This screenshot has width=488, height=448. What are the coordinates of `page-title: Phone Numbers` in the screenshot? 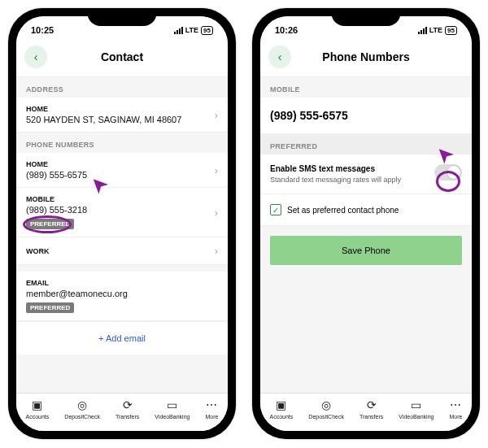 It's located at (366, 57).